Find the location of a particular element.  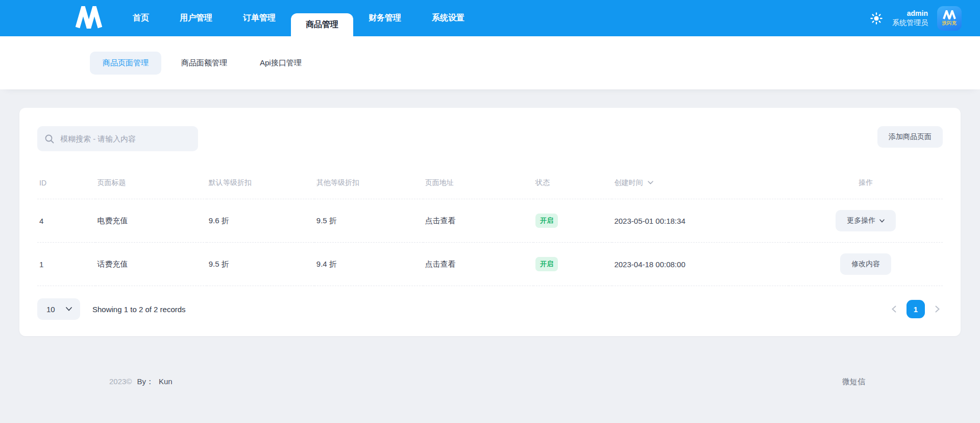

page-size-value: 10 is located at coordinates (51, 310).